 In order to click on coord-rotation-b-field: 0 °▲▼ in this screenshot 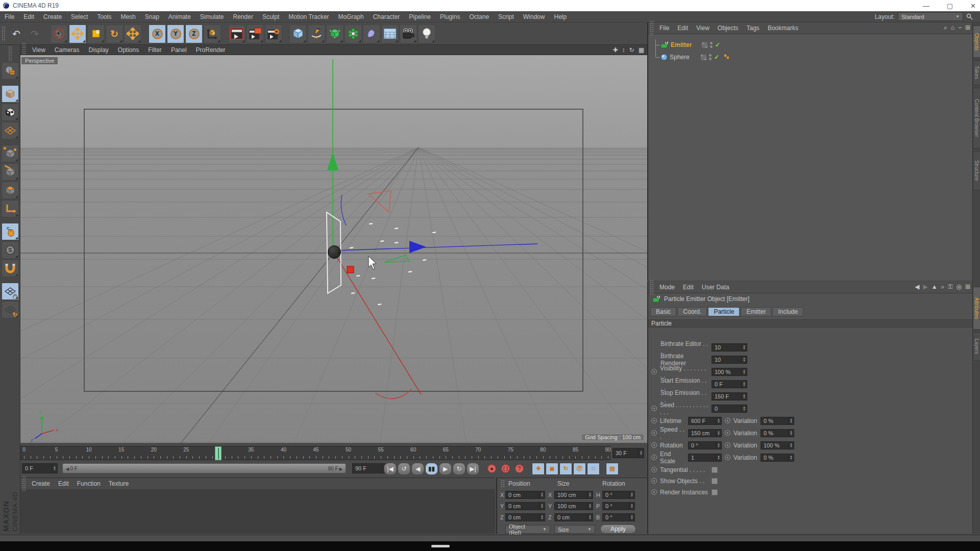, I will do `click(619, 517)`.